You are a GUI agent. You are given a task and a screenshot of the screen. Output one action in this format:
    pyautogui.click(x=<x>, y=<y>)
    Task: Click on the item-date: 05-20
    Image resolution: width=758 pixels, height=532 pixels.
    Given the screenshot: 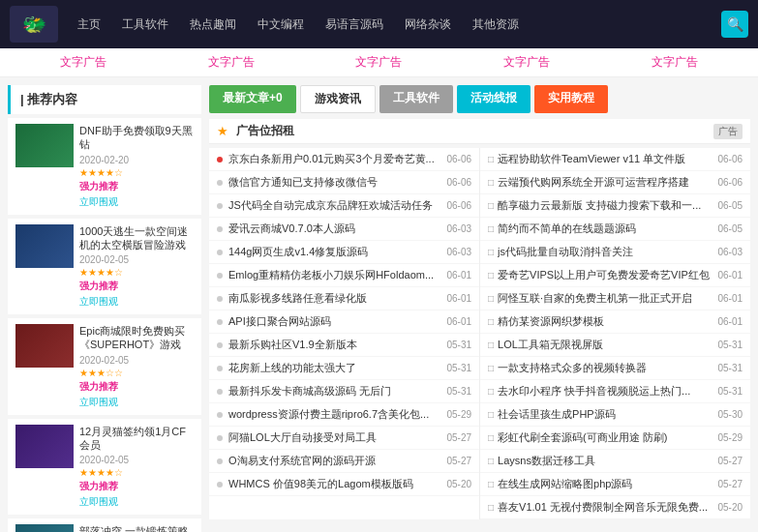 What is the action you would take?
    pyautogui.click(x=730, y=507)
    